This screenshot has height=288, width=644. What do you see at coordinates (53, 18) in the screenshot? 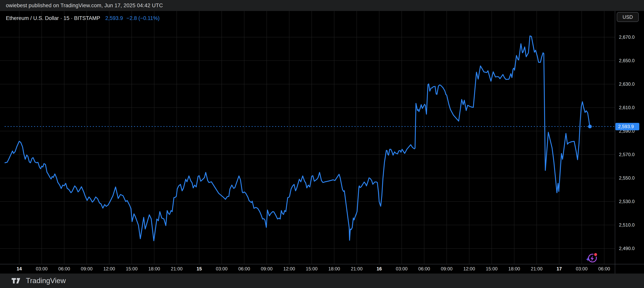
I see `symbol-title: Ethereum / U.S. Dollar · 15 · BITSTAMP` at bounding box center [53, 18].